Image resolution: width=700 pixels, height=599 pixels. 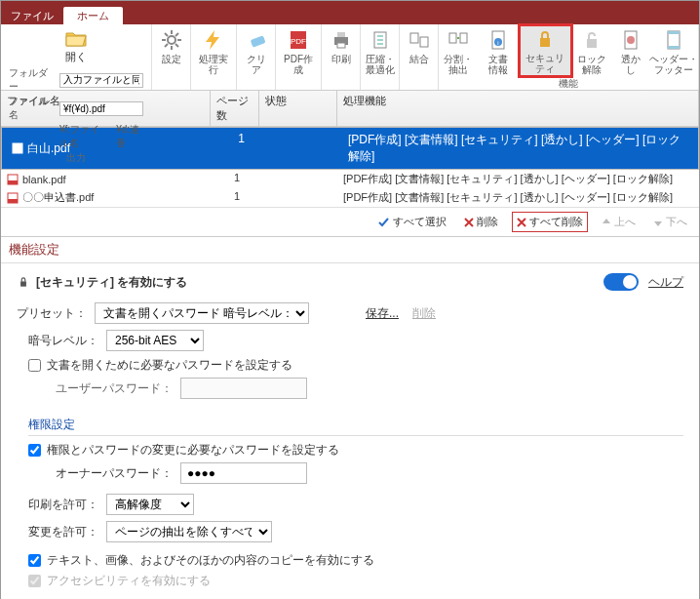 What do you see at coordinates (618, 222) in the screenshot?
I see `move-up-button: 上へ` at bounding box center [618, 222].